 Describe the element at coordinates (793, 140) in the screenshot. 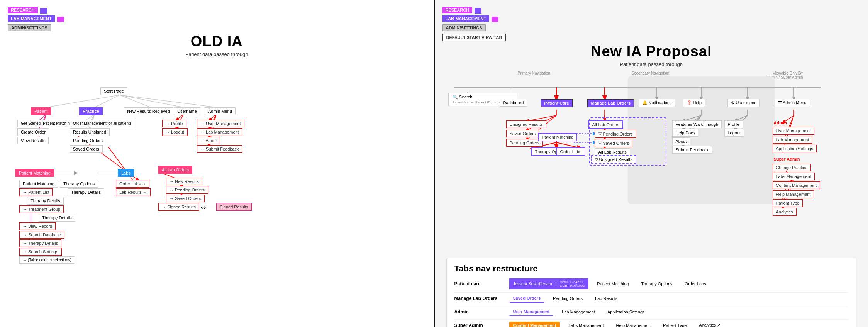

I see `node-lab-mgmt-right: Lab Management` at that location.